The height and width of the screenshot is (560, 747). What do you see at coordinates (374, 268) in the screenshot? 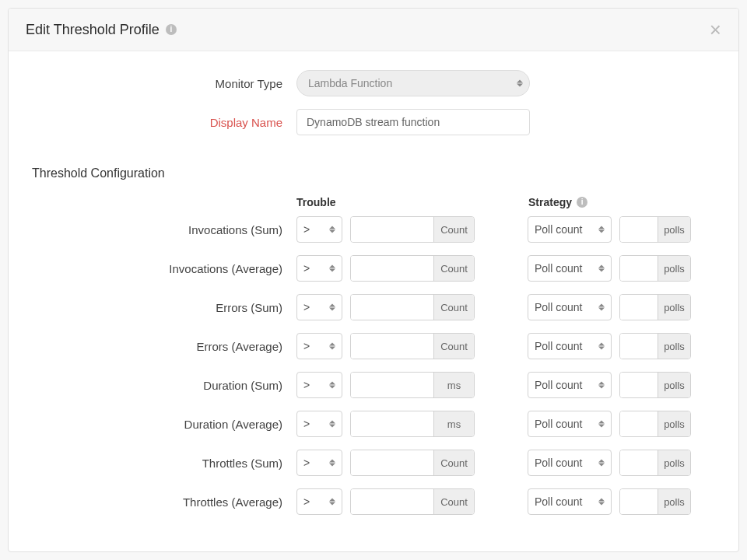
I see `threshold-row: Invocations (Average) > Count Poll count…` at bounding box center [374, 268].